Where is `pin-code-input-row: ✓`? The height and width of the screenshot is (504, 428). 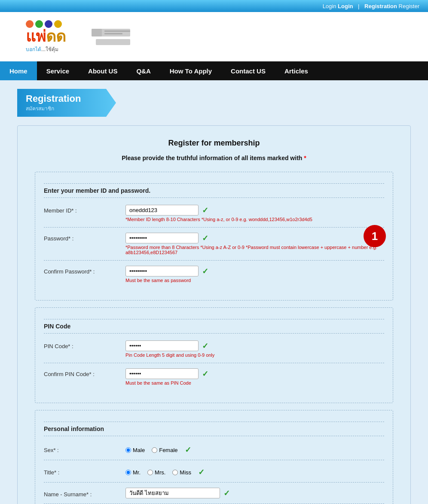 pin-code-input-row: ✓ is located at coordinates (255, 346).